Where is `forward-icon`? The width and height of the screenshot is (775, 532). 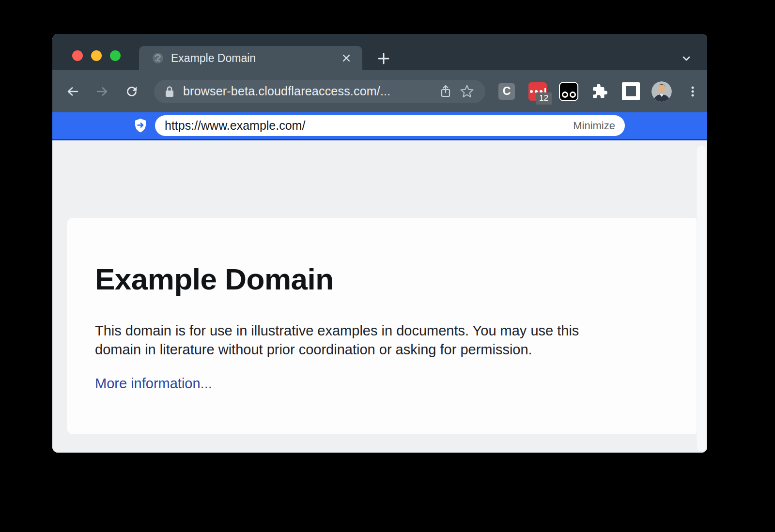 forward-icon is located at coordinates (102, 91).